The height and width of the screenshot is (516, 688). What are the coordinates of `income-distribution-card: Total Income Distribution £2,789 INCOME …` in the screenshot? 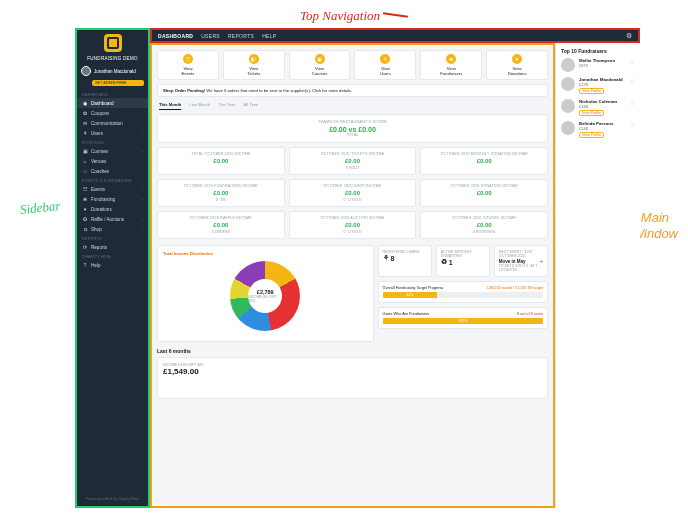 It's located at (266, 294).